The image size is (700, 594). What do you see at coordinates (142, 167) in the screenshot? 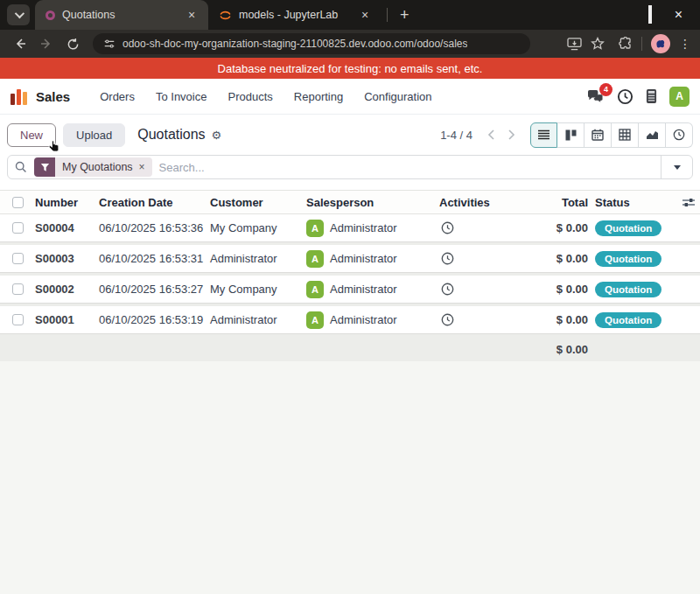
I see `facet-remove-icon: ×` at bounding box center [142, 167].